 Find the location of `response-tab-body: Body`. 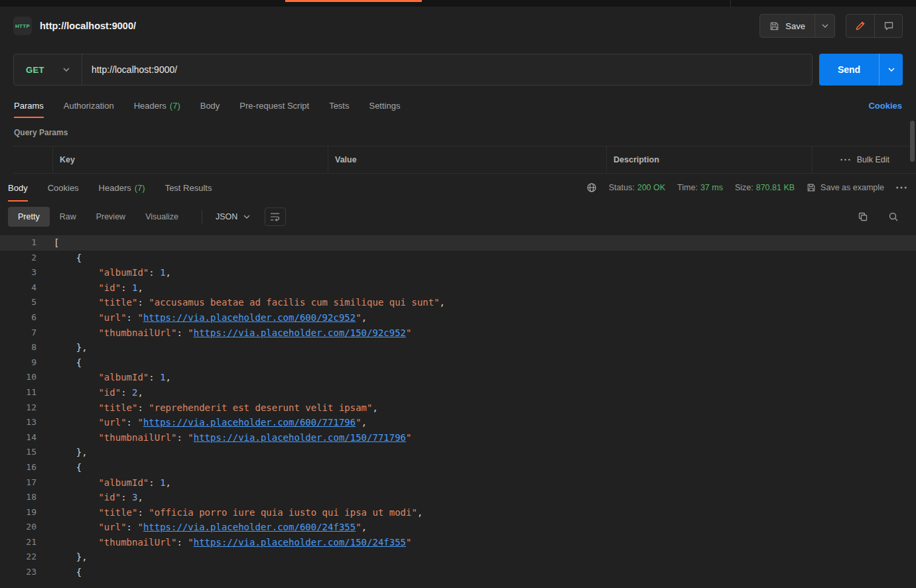

response-tab-body: Body is located at coordinates (18, 188).